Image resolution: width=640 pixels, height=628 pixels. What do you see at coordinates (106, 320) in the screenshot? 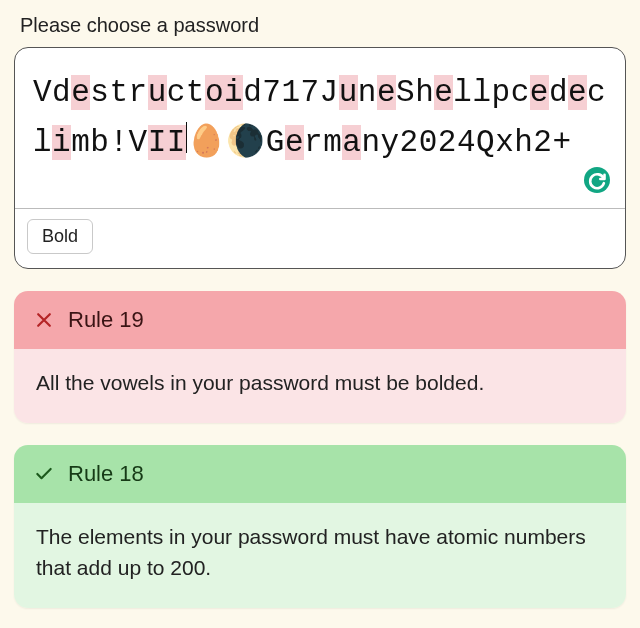
I see `rule-title: Rule 19` at bounding box center [106, 320].